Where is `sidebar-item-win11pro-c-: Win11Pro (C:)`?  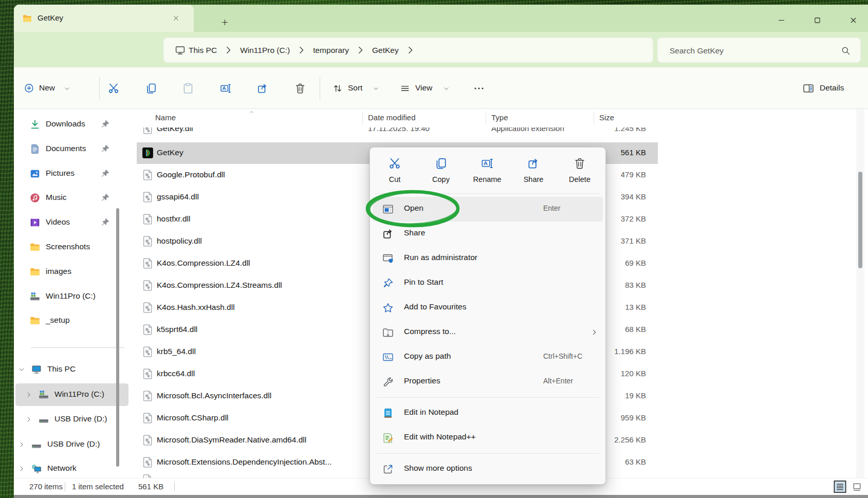 sidebar-item-win11pro-c-: Win11Pro (C:) is located at coordinates (72, 297).